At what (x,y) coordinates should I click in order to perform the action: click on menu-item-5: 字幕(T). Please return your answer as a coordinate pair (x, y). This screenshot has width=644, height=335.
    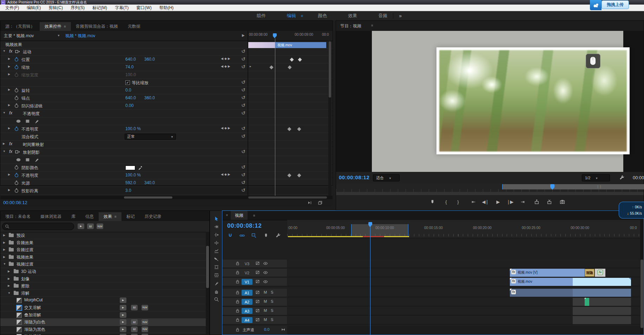
    Looking at the image, I should click on (121, 8).